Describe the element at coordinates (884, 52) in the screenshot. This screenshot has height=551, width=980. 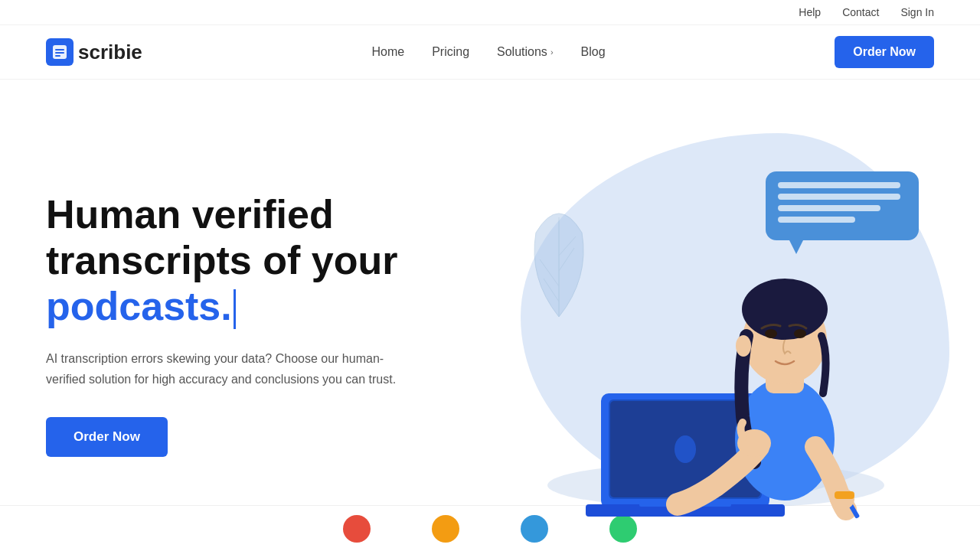
I see `nav-order-button: Order Now` at that location.